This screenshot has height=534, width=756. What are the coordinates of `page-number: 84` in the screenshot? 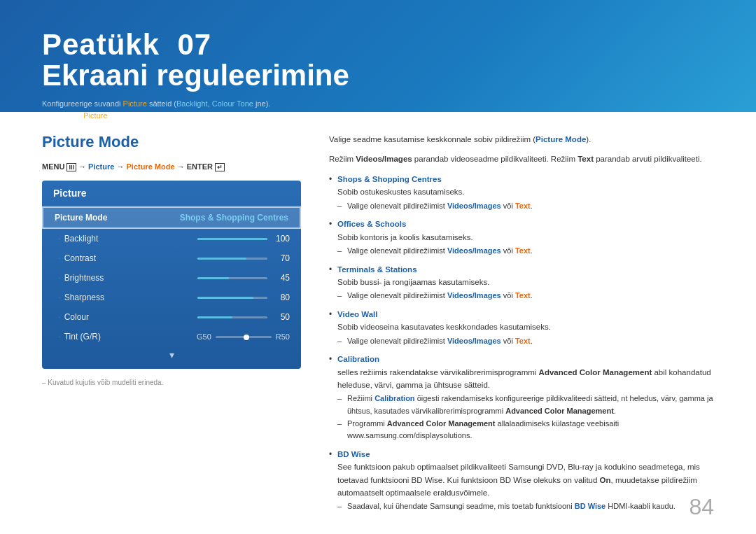 It's located at (701, 507).